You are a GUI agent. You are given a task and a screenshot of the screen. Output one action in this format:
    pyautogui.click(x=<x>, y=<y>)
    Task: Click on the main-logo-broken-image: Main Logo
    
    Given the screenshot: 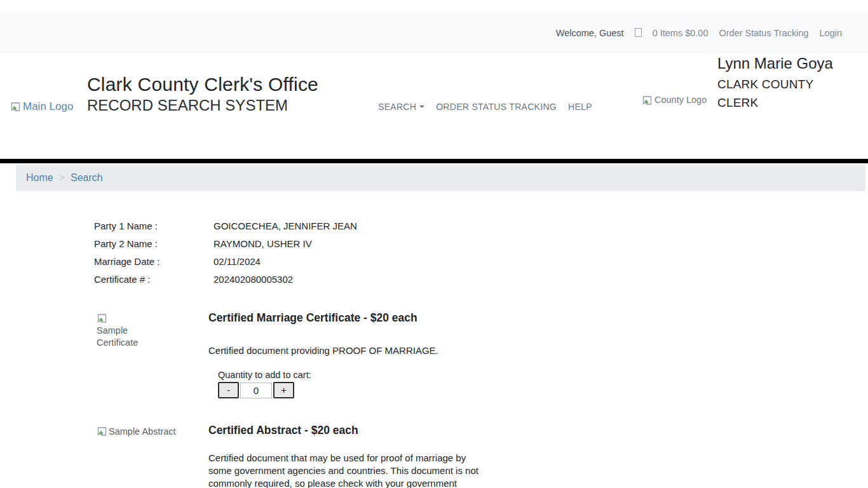 What is the action you would take?
    pyautogui.click(x=42, y=107)
    